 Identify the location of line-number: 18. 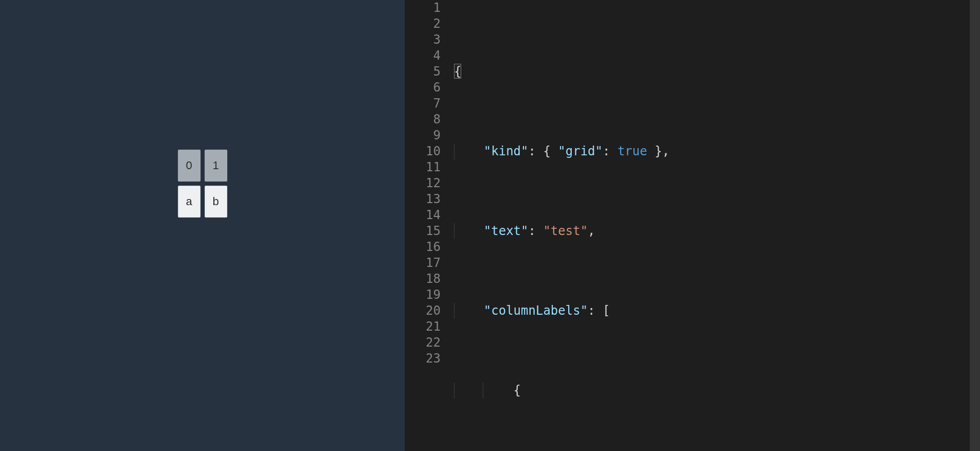
(423, 279).